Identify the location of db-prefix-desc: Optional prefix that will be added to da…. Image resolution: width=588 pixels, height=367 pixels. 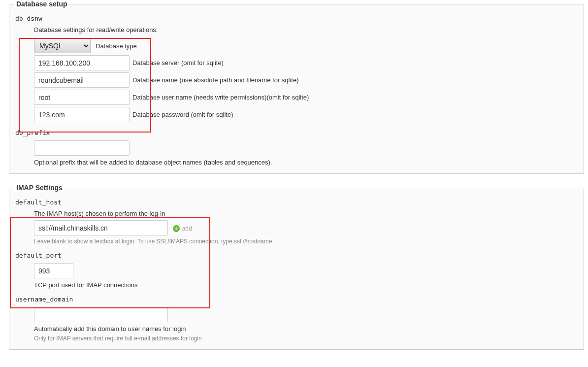
(306, 163).